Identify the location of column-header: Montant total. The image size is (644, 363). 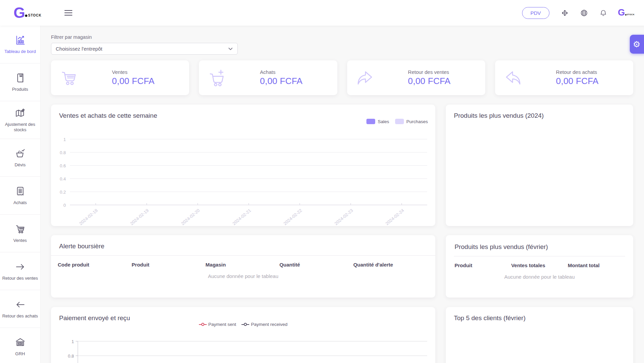
(596, 265).